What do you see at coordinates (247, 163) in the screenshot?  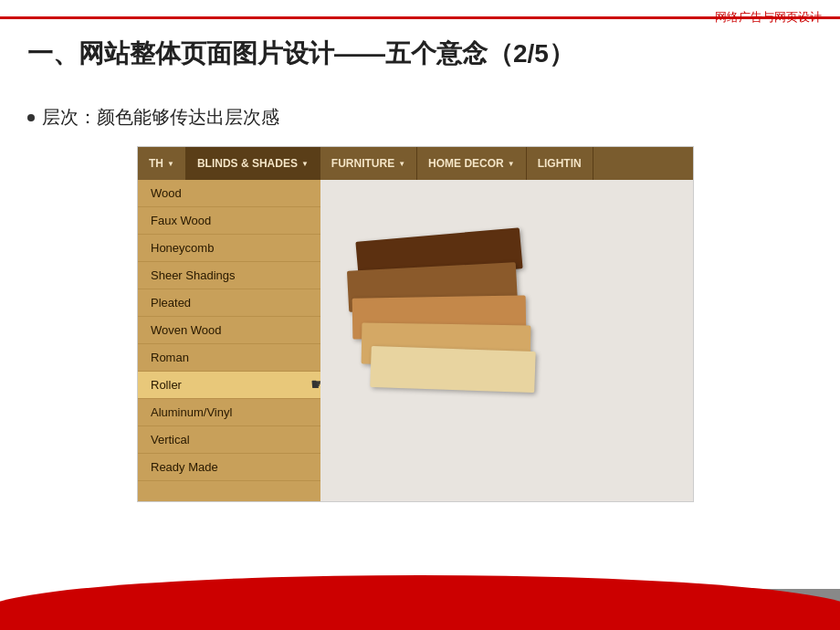 I see `nav-label-blinds: BLINDS & SHADES` at bounding box center [247, 163].